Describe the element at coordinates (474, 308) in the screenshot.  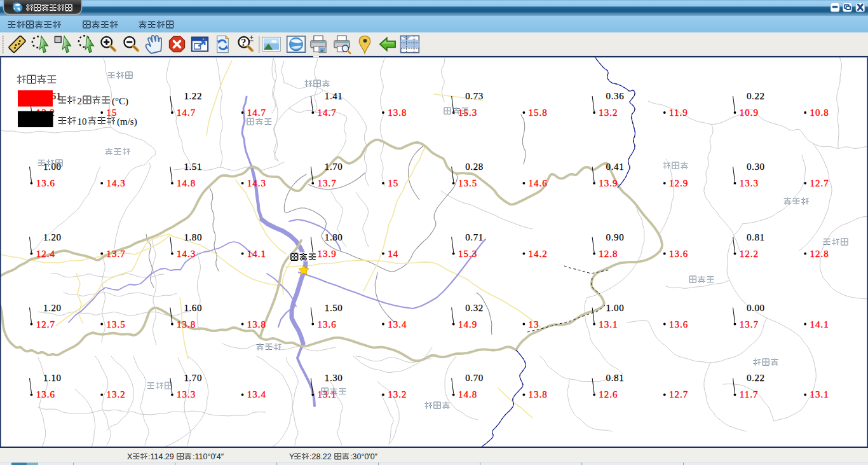
I see `svg-text: 0.32` at that location.